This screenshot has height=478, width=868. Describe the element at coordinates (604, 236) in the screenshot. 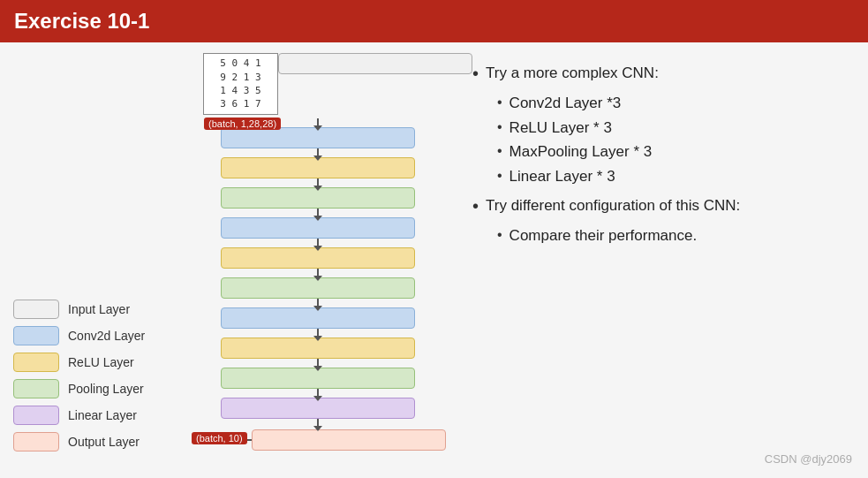

I see `sub-text-1-0: Compare their performance.` at that location.